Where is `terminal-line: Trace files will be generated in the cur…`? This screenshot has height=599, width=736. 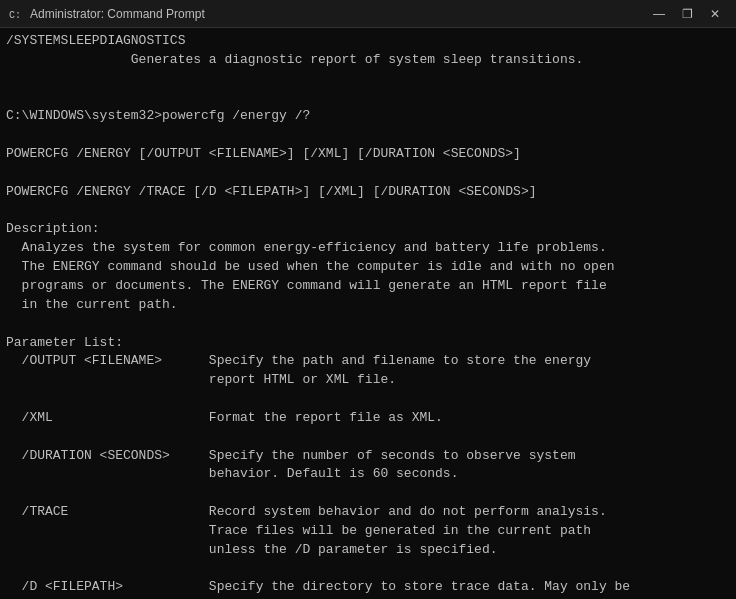
terminal-line: Trace files will be generated in the cur… is located at coordinates (368, 532).